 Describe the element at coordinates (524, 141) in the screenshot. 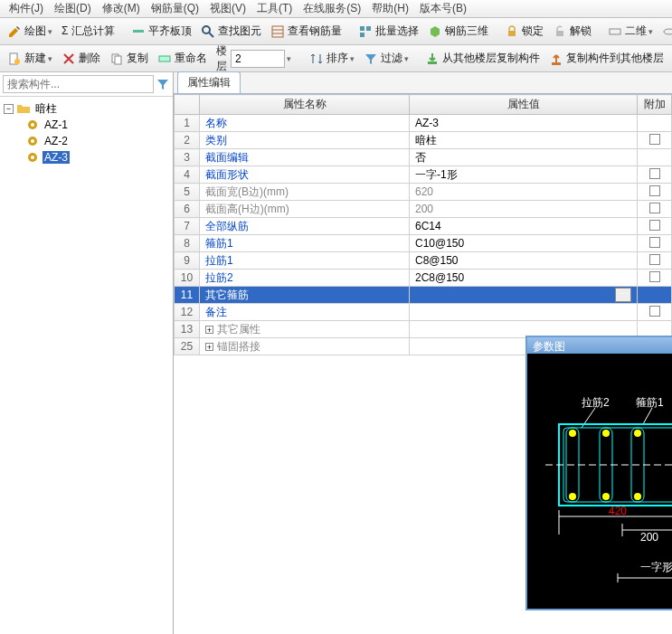

I see `property-value-cell: 暗柱` at that location.